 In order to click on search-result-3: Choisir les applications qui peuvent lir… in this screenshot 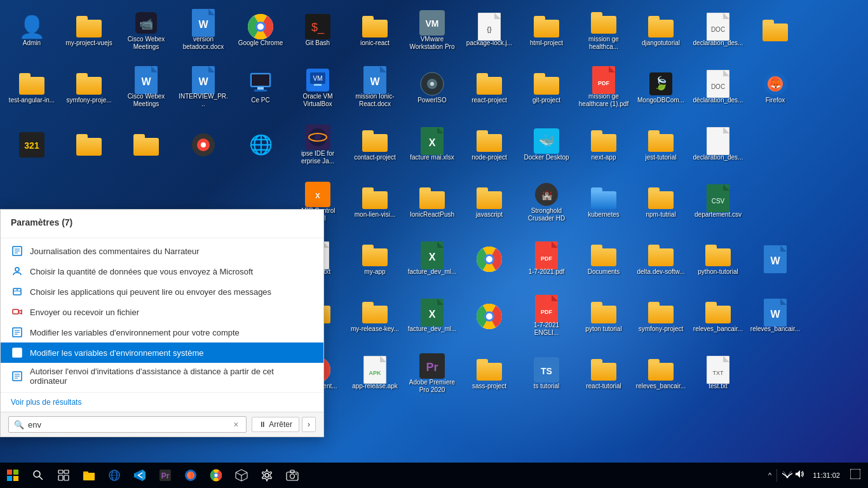, I will do `click(162, 292)`.